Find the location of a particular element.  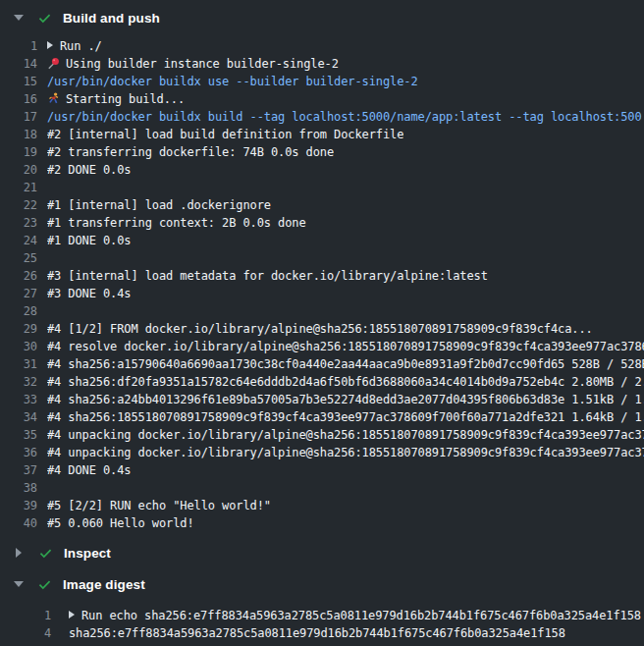

log-line: 16Starting build... is located at coordinates (322, 99).